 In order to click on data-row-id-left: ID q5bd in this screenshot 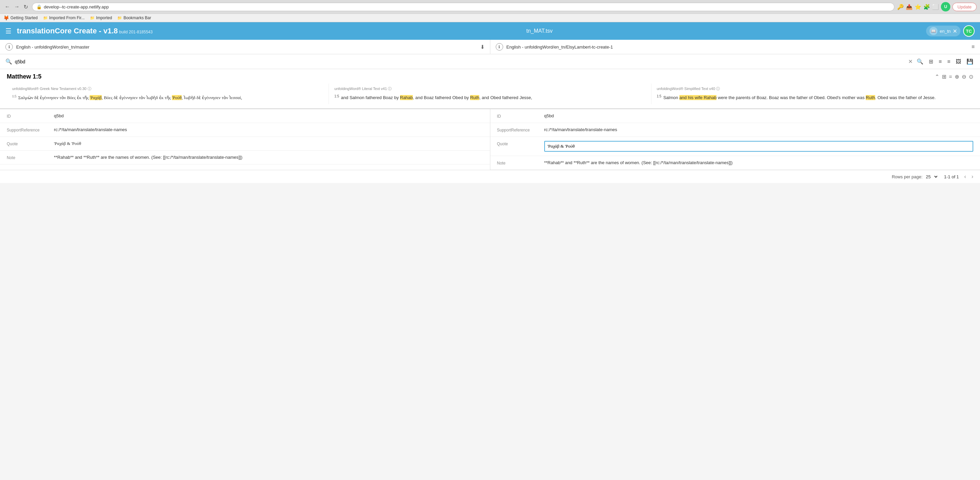, I will do `click(245, 116)`.